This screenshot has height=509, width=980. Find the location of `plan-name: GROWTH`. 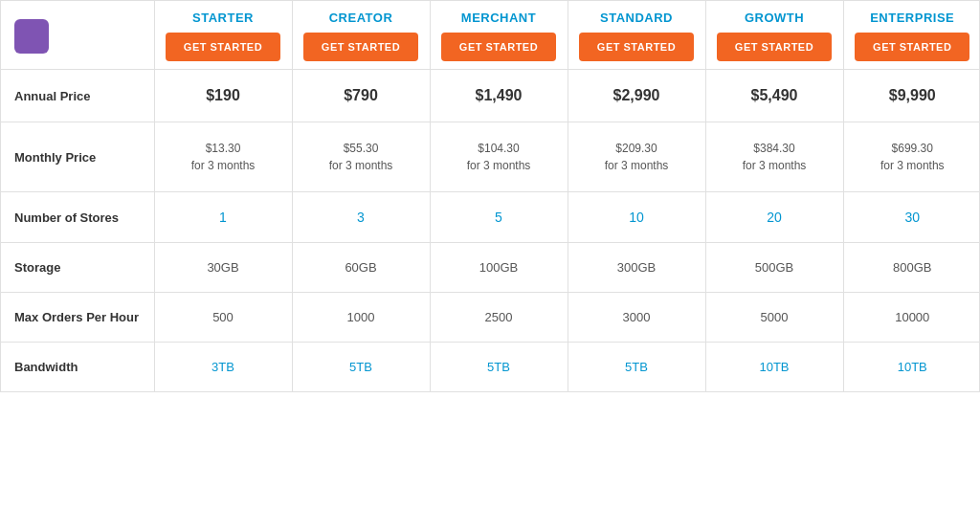

plan-name: GROWTH is located at coordinates (775, 17).